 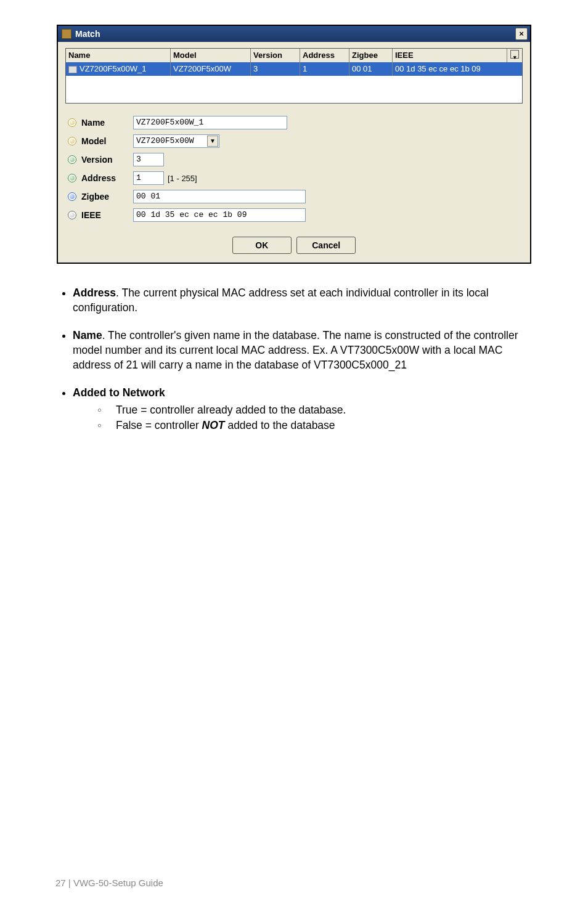 What do you see at coordinates (294, 123) in the screenshot?
I see `row-name: Name VZ7200F5x00W_1` at bounding box center [294, 123].